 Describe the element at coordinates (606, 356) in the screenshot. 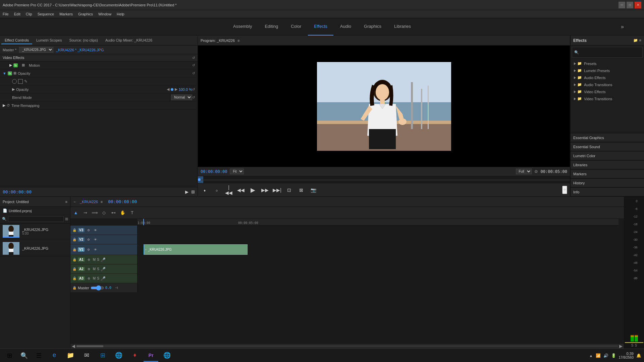

I see `volume-icon: 🔊` at that location.